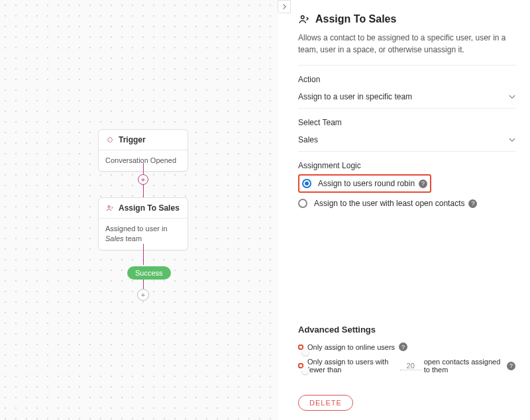 This screenshot has width=530, height=420. I want to click on node-assign-header: Assign To Sales, so click(143, 208).